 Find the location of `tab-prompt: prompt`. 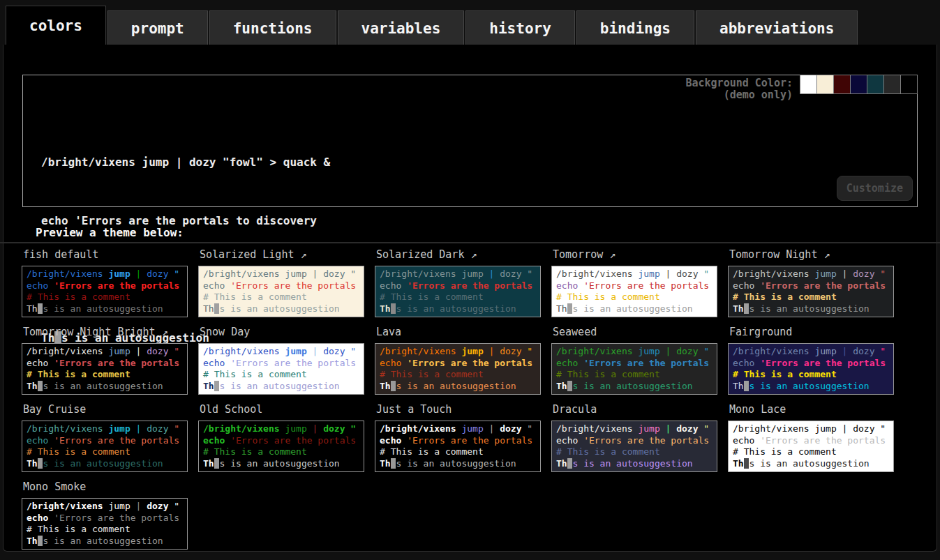

tab-prompt: prompt is located at coordinates (158, 29).